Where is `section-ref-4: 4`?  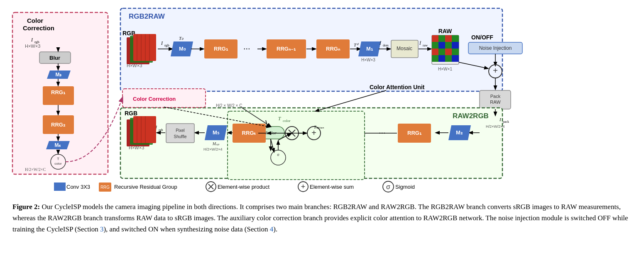
section-ref-4: 4 is located at coordinates (272, 229).